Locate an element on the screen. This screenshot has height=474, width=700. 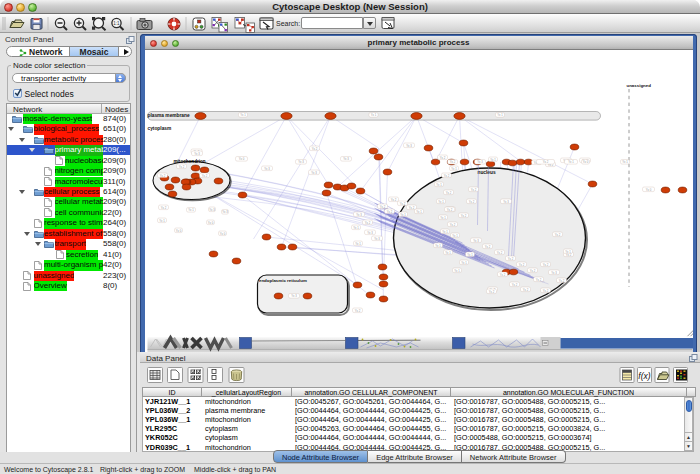
svg-text: f(x) is located at coordinates (644, 376).